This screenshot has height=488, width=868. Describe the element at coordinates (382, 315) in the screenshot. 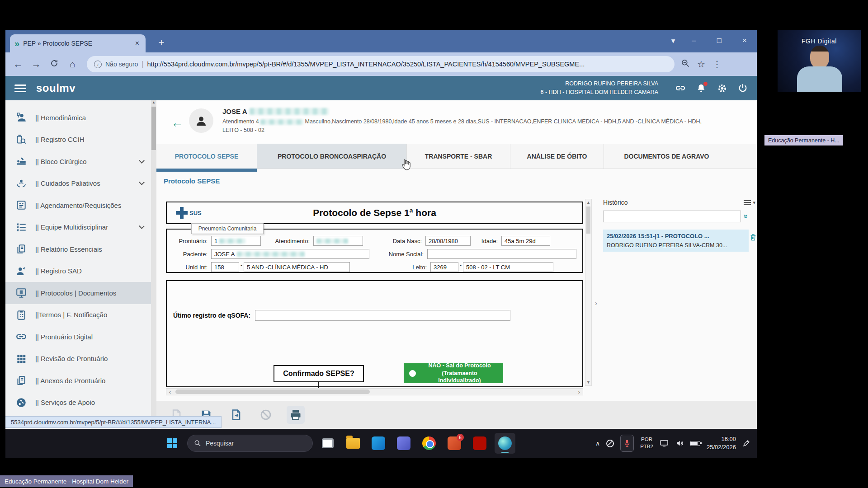

I see `qsofa-input` at that location.